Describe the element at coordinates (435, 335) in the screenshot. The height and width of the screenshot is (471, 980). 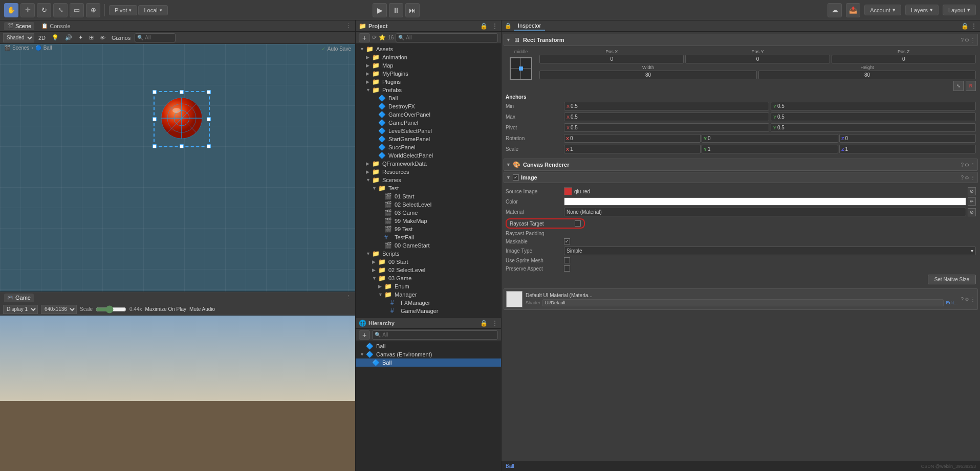
I see `hierarchy-search: 🔍` at that location.